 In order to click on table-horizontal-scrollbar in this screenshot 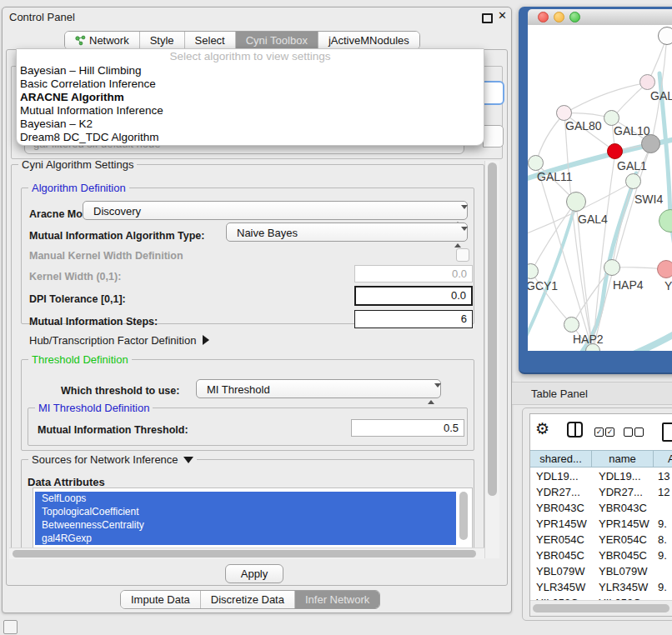, I will do `click(601, 608)`.